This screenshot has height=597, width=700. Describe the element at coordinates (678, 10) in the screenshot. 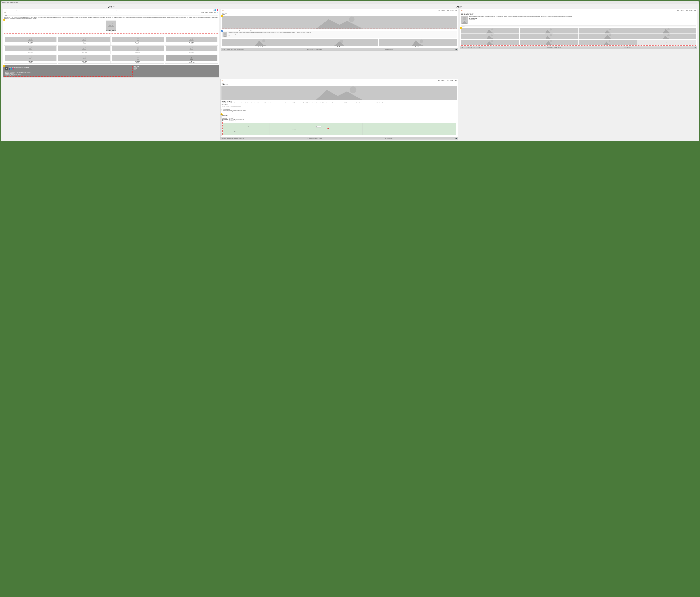

I see `nav-home-arch: Home` at that location.